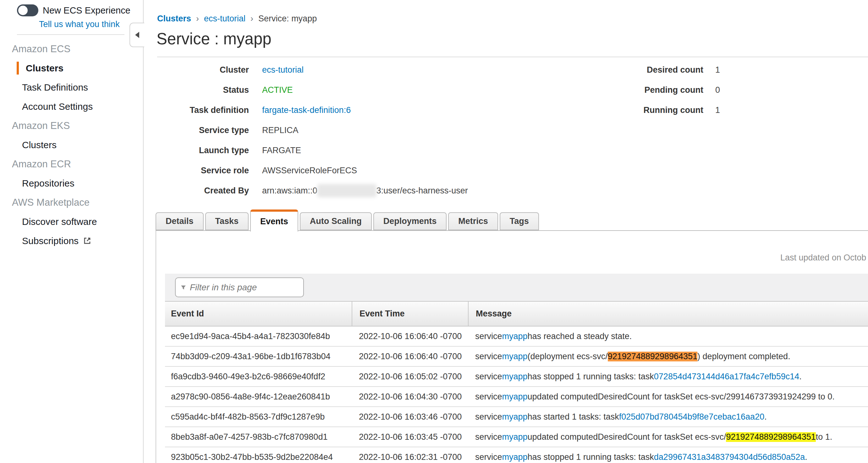 The height and width of the screenshot is (463, 868). I want to click on event-row: 923b05c1-30b2-47bb-b535-9d2be22084e4 202…, so click(517, 455).